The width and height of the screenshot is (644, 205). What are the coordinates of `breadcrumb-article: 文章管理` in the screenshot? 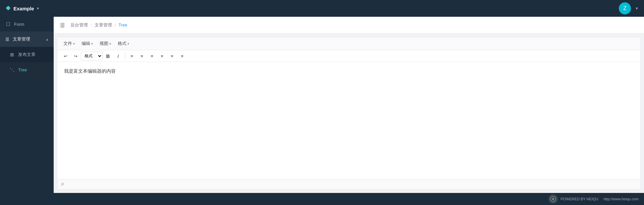 It's located at (103, 25).